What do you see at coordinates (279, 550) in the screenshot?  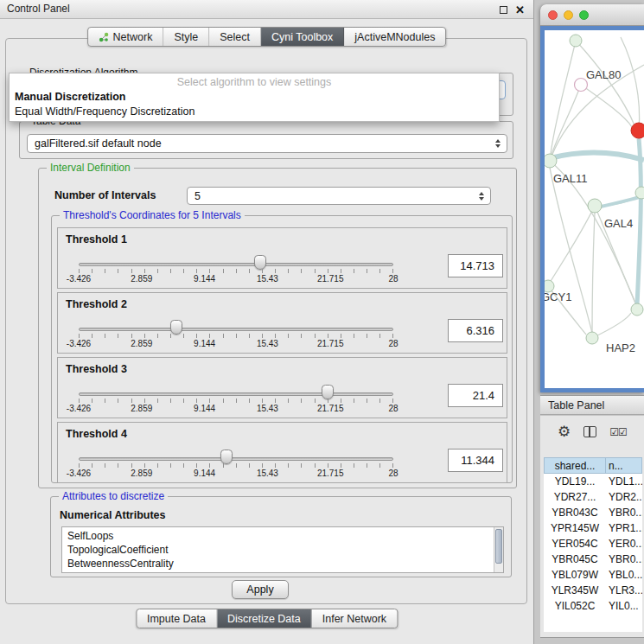 I see `attribute-list-item: TopologicalCoefficient` at bounding box center [279, 550].